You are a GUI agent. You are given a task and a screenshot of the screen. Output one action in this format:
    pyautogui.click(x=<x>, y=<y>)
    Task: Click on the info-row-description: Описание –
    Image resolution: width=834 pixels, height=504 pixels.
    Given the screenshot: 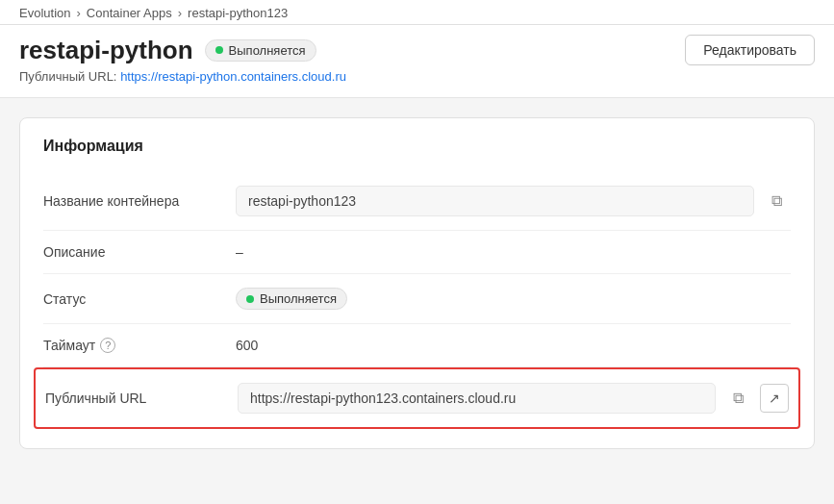 What is the action you would take?
    pyautogui.click(x=417, y=252)
    